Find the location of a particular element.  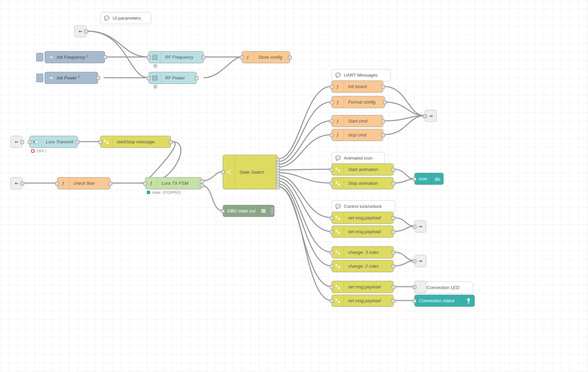

node-label: Start animation is located at coordinates (363, 169).